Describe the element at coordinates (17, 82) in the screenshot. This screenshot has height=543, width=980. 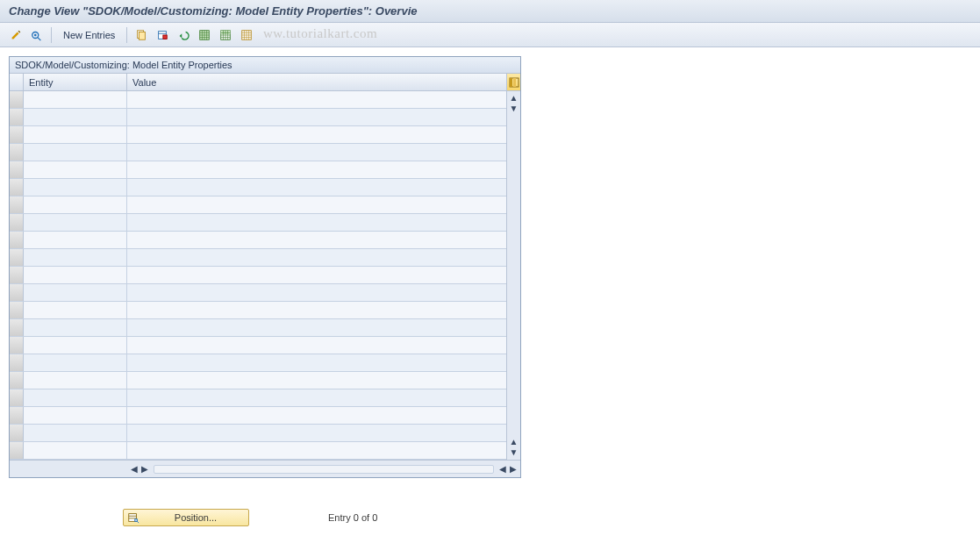
I see `select-all-handle` at that location.